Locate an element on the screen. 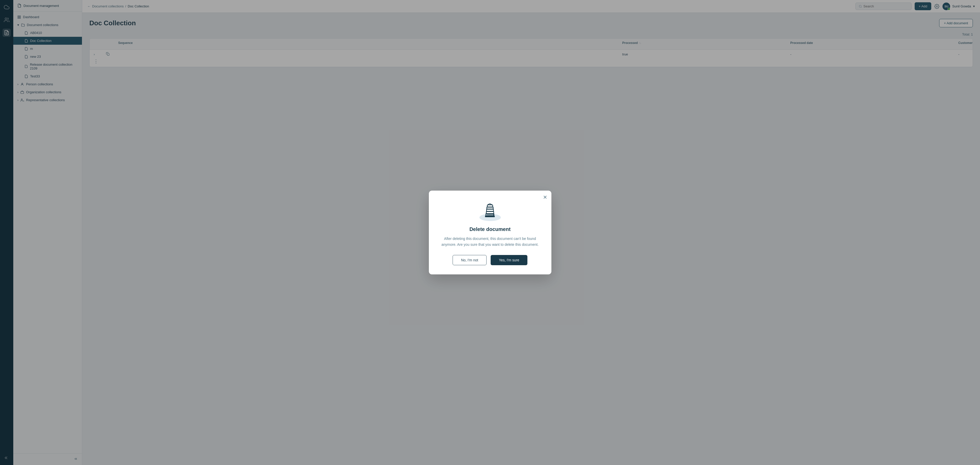 The width and height of the screenshot is (980, 465). cancel-delete-button: No, I'm not is located at coordinates (469, 260).